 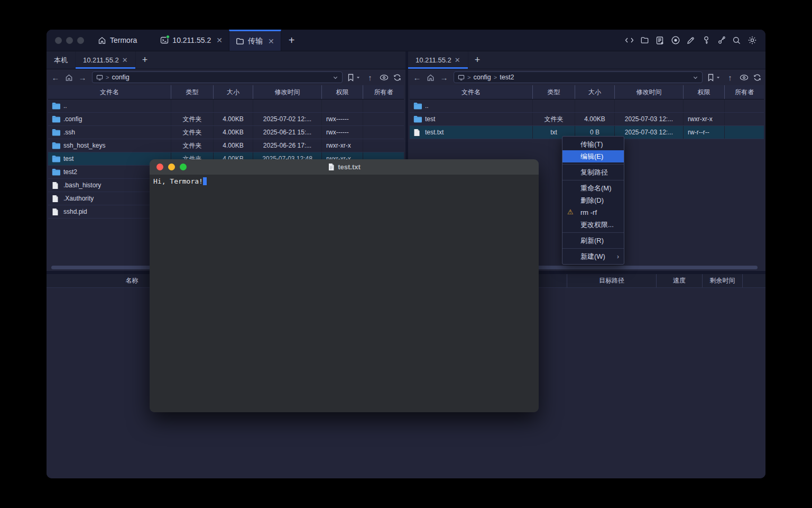 I want to click on chevron-right-icon: >, so click(x=469, y=77).